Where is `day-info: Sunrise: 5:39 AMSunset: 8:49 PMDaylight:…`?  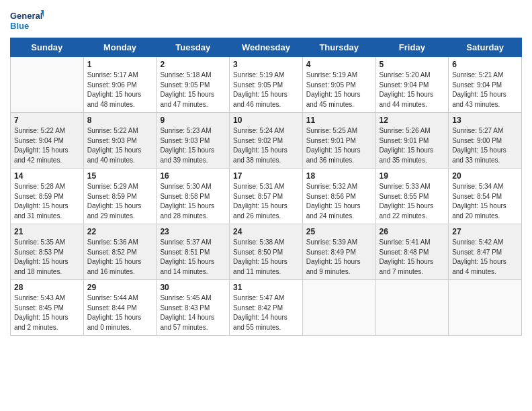
day-info: Sunrise: 5:39 AMSunset: 8:49 PMDaylight:… is located at coordinates (339, 257).